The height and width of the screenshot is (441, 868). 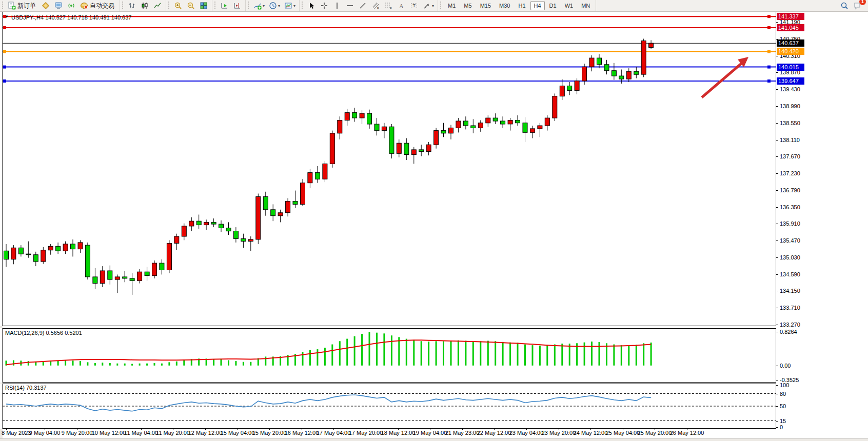 What do you see at coordinates (204, 6) in the screenshot?
I see `tile-windows-button` at bounding box center [204, 6].